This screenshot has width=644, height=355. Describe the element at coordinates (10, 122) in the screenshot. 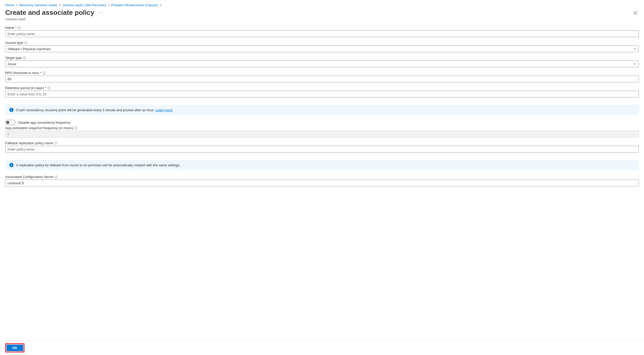

I see `disable-app-consistency-toggle` at that location.